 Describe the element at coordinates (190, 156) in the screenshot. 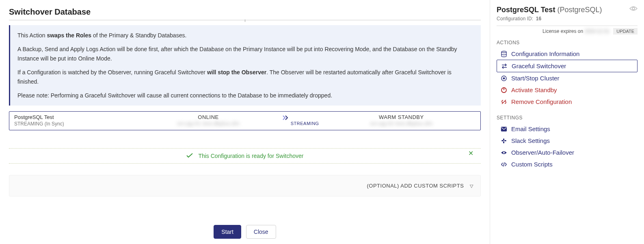

I see `check-icon` at that location.